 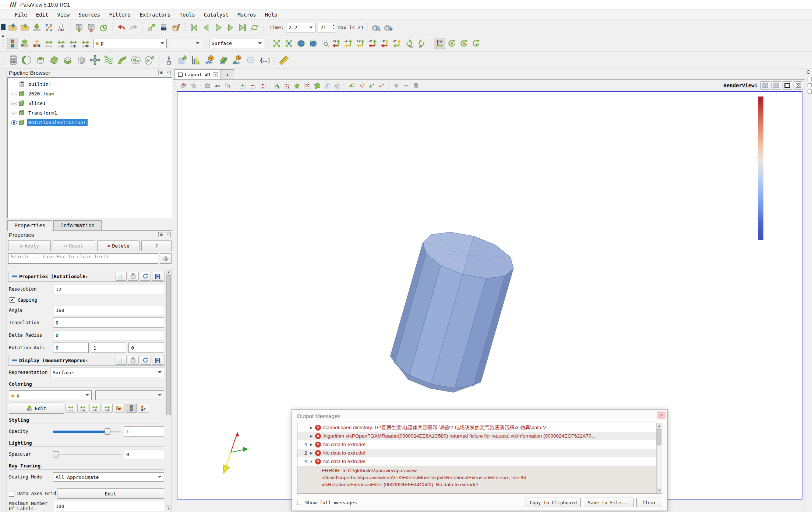 What do you see at coordinates (228, 85) in the screenshot?
I see `zoom-to-box-render-icon` at bounding box center [228, 85].